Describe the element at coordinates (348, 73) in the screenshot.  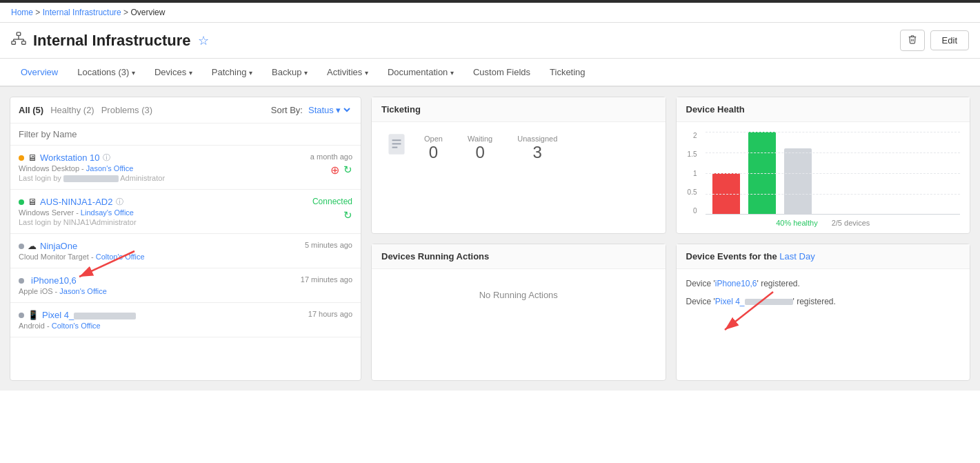
I see `tab-activities: Activities ▾` at that location.